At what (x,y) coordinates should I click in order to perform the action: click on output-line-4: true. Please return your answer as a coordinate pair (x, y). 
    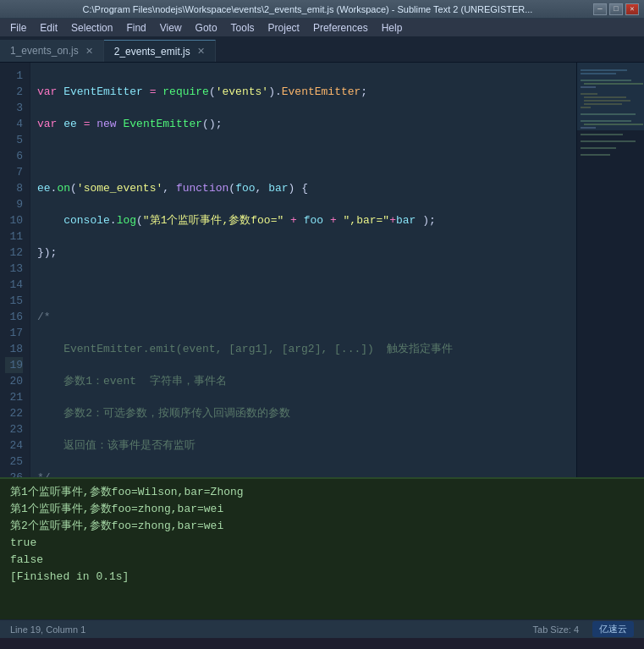
    Looking at the image, I should click on (322, 543).